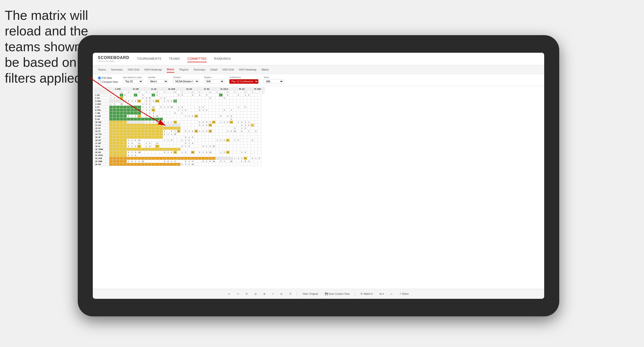  I want to click on nav-teams: TEAMS, so click(175, 59).